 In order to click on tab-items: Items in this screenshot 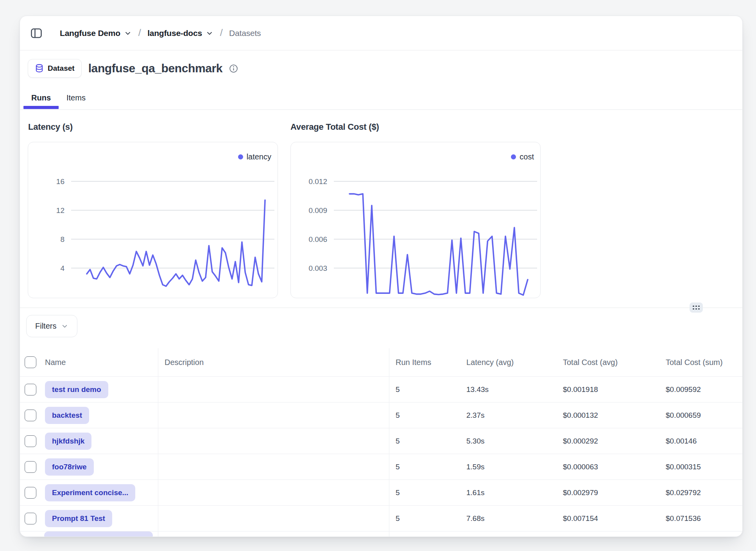, I will do `click(76, 98)`.